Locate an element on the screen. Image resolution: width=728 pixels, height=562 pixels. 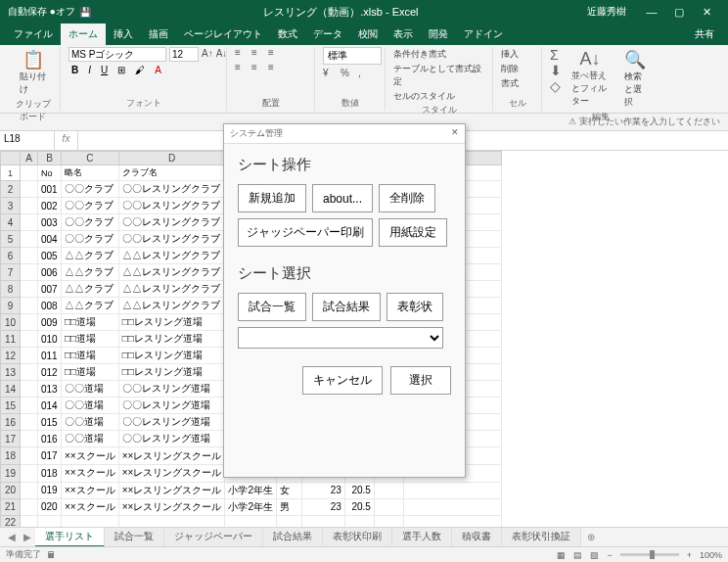
dialog-close-icon: ✕ is located at coordinates (455, 133).